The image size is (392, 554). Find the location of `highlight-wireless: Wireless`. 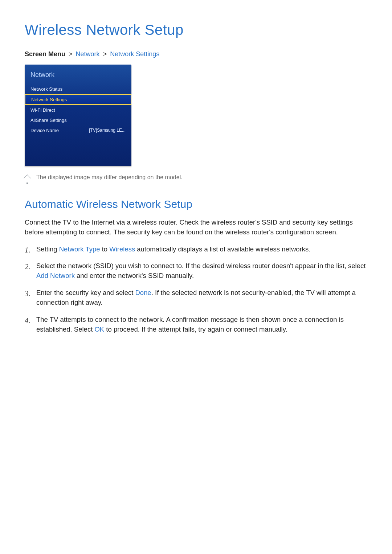

highlight-wireless: Wireless is located at coordinates (122, 249).